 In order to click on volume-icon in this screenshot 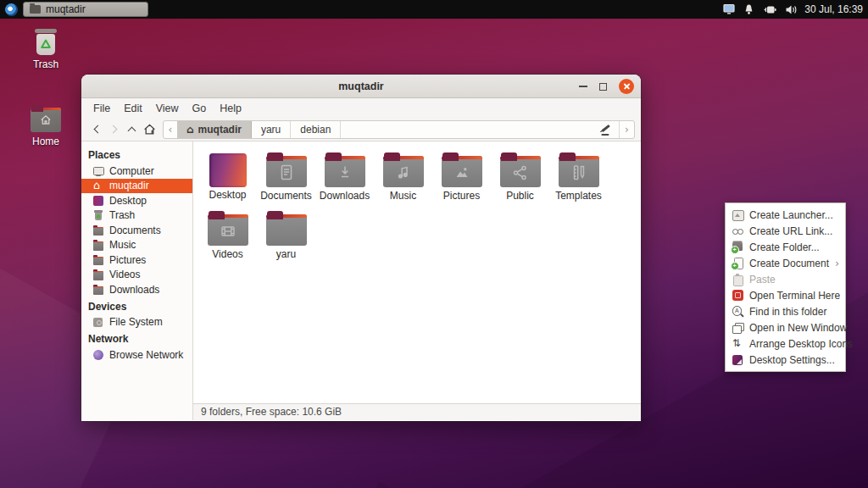, I will do `click(792, 10)`.